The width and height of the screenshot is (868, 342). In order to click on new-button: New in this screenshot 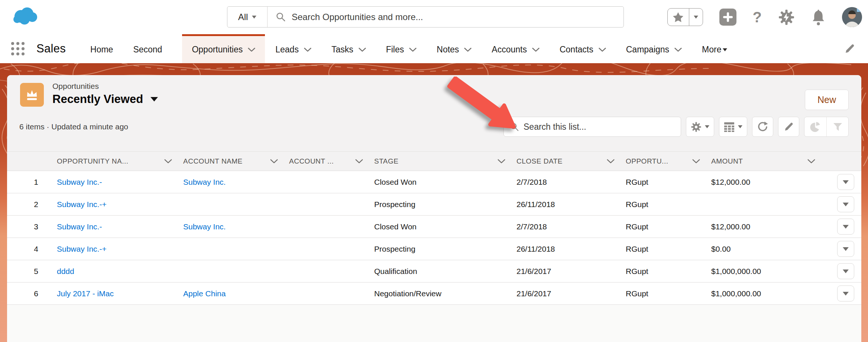, I will do `click(827, 100)`.